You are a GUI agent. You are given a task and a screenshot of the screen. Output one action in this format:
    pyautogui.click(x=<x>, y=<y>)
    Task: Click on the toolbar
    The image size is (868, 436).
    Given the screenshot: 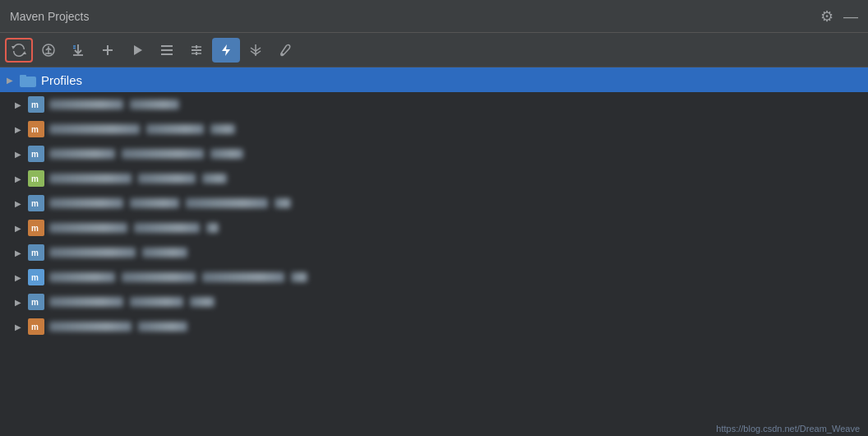 What is the action you would take?
    pyautogui.click(x=434, y=50)
    